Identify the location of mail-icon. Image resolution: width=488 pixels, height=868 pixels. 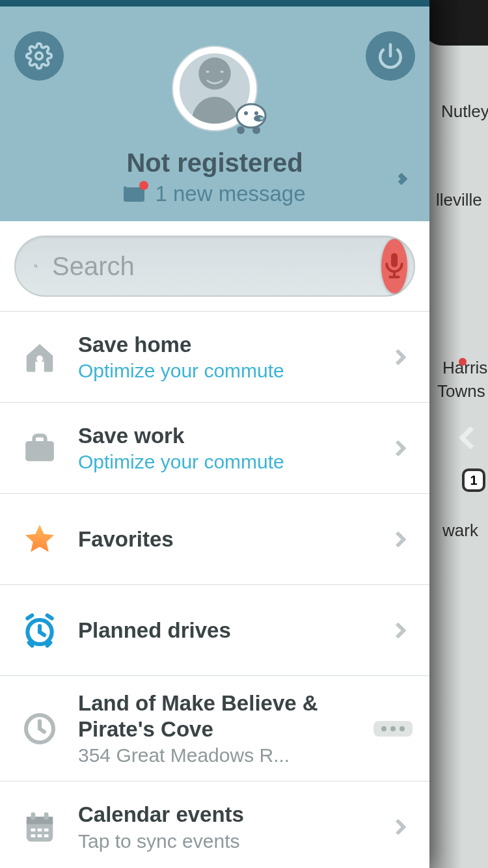
(134, 194).